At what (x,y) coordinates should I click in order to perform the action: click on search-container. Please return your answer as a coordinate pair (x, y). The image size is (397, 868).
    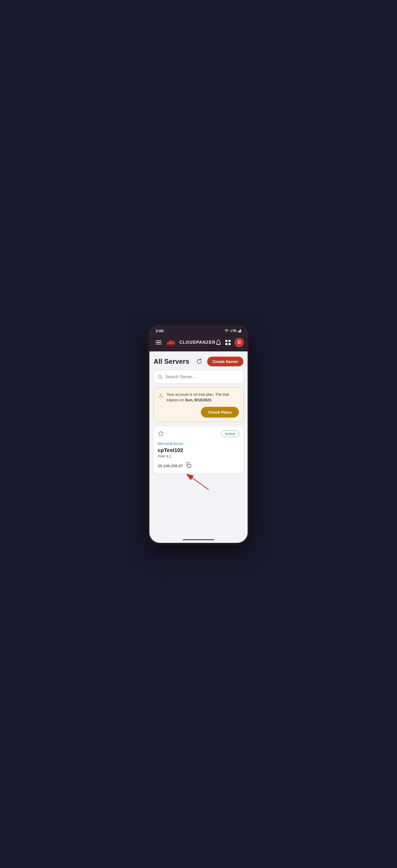
    Looking at the image, I should click on (198, 377).